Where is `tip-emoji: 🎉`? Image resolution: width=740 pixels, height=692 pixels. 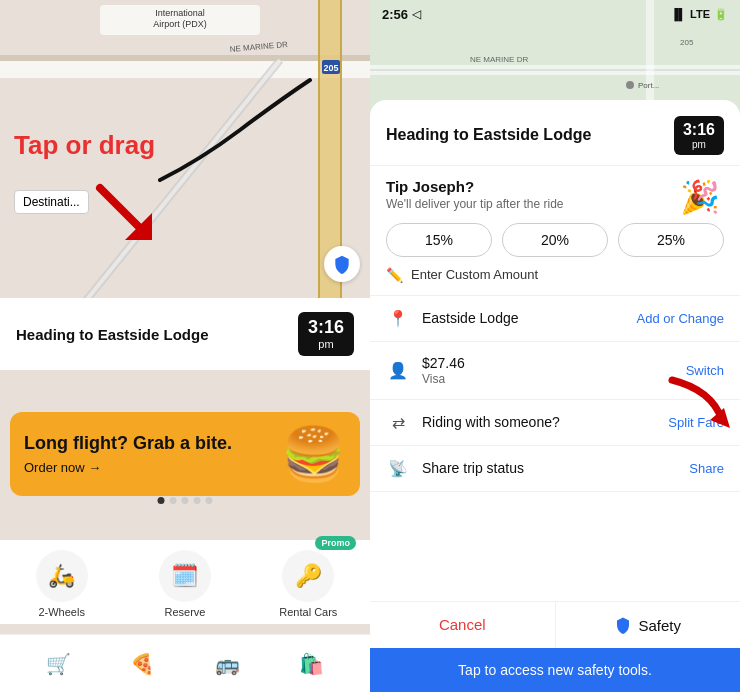
tip-emoji: 🎉 is located at coordinates (700, 197).